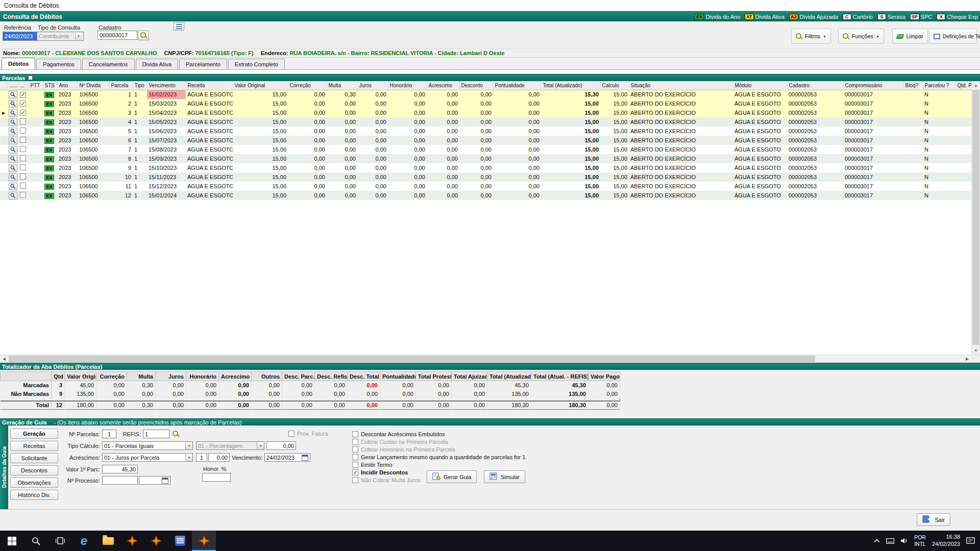  What do you see at coordinates (486, 94) in the screenshot?
I see `parcela-row: EX20231065001116/02/2023AGUA E ESGOTO15,…` at bounding box center [486, 94].